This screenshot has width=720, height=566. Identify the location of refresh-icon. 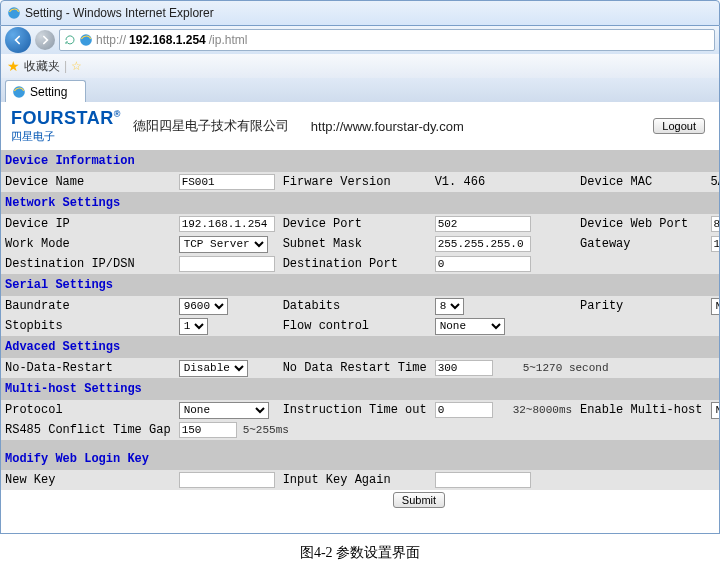
(70, 40).